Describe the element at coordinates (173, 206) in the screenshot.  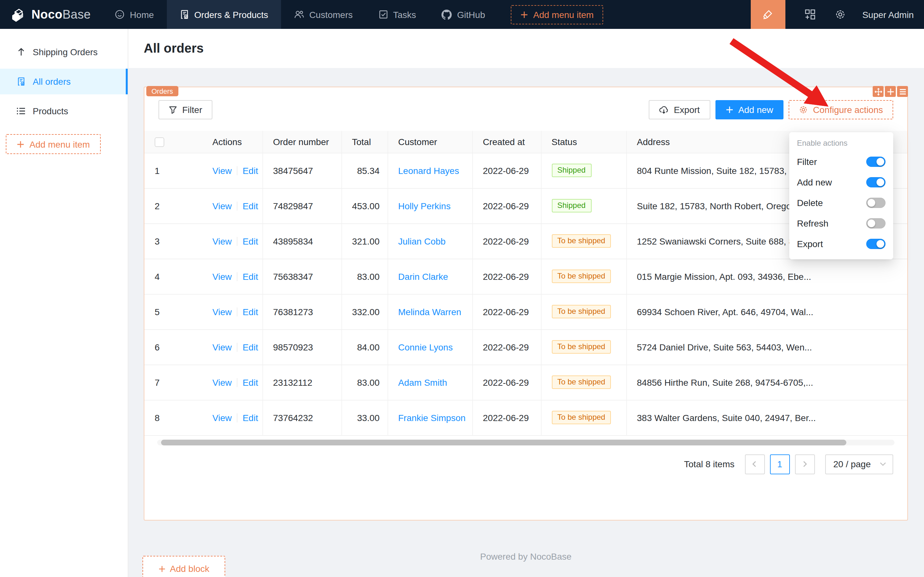
I see `row-index-cell: 2` at that location.